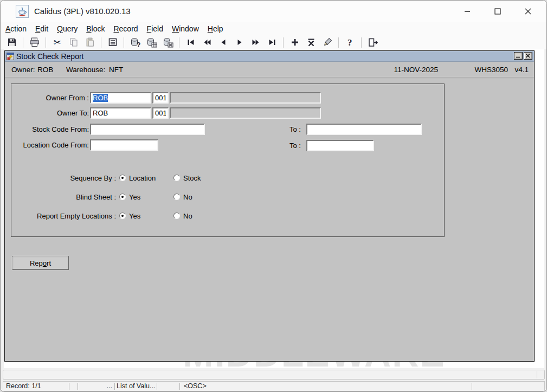 Image resolution: width=547 pixels, height=392 pixels. Describe the element at coordinates (327, 42) in the screenshot. I see `lock-record-icon` at that location.